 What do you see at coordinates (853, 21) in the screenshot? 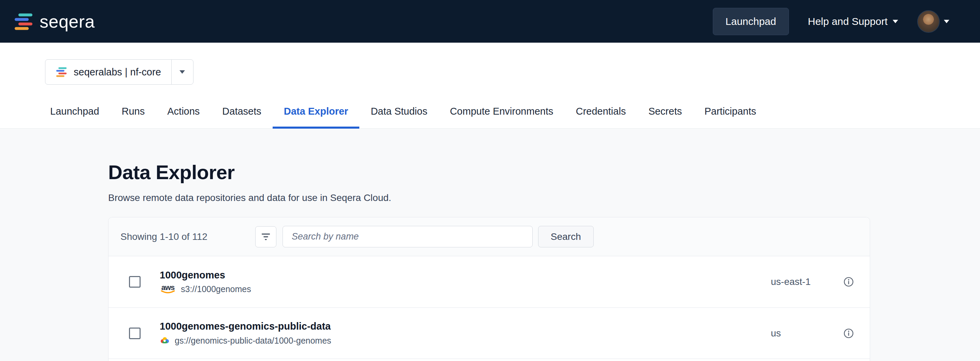
I see `help-and-support-menu: Help and Support` at bounding box center [853, 21].